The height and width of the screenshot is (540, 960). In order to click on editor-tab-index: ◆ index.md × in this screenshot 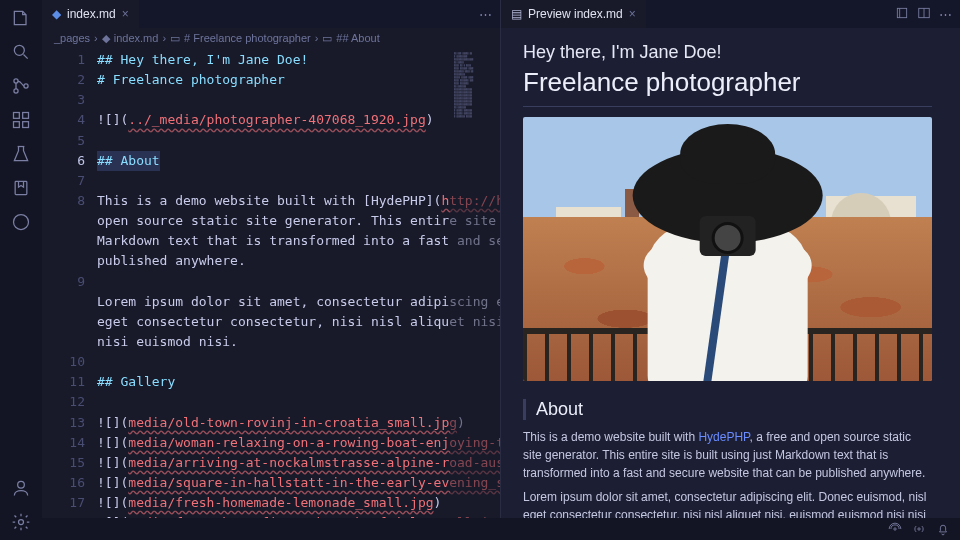, I will do `click(90, 14)`.